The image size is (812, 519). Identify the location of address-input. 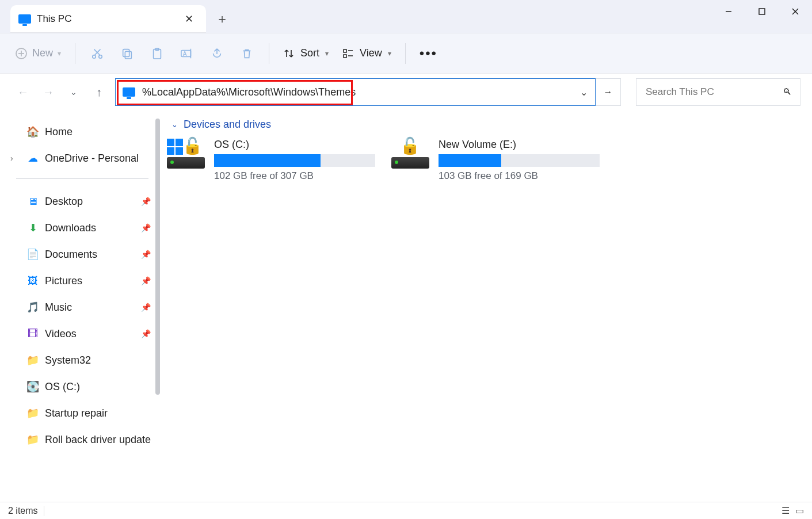
(353, 92).